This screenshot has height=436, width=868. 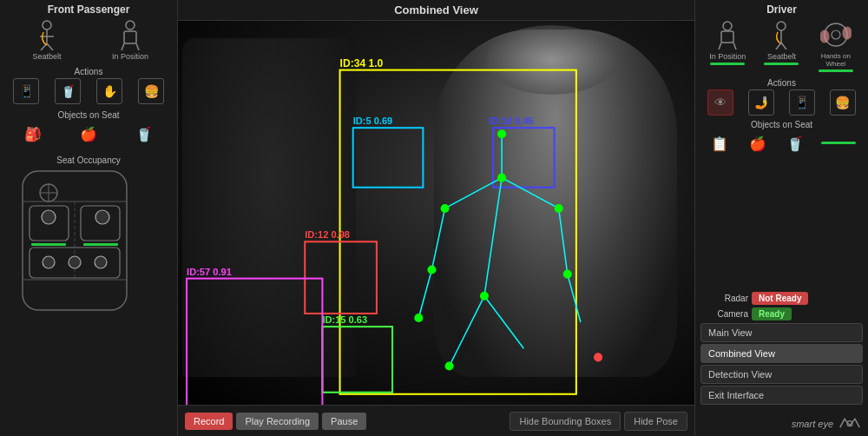 I want to click on driver-seatbelt: Seatbelt, so click(x=781, y=45).